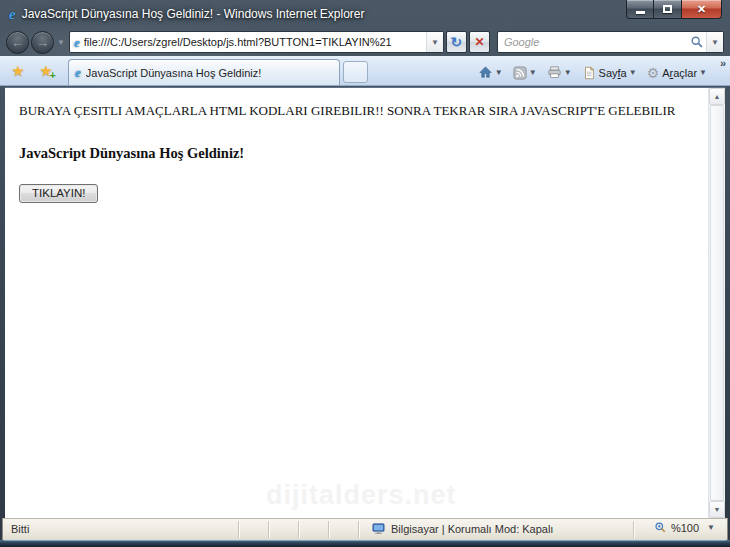  I want to click on gear-icon: ⚙, so click(654, 73).